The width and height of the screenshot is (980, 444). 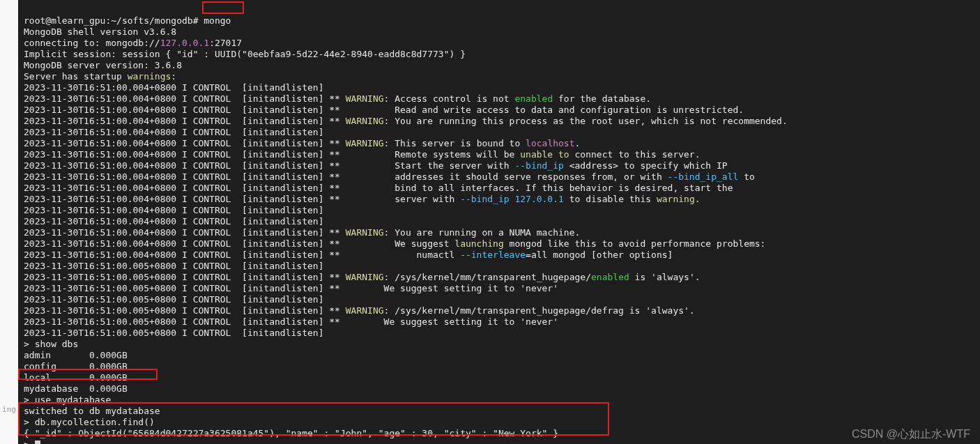 What do you see at coordinates (75, 378) in the screenshot?
I see `db-row: local 0.000GB` at bounding box center [75, 378].